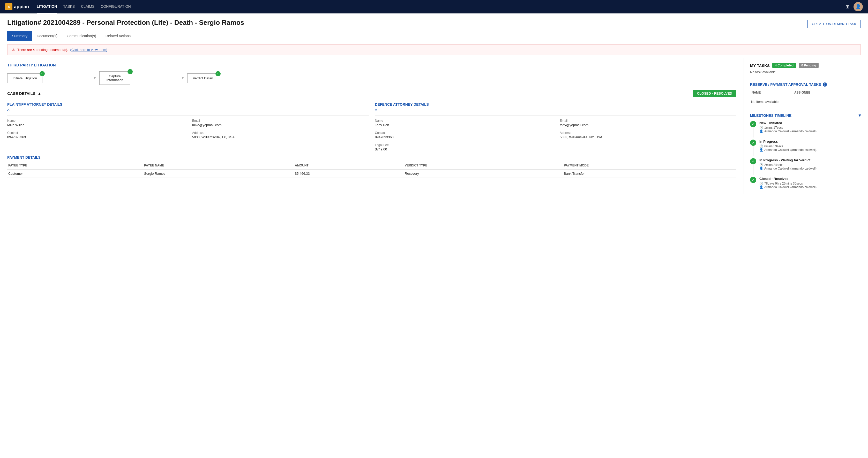  What do you see at coordinates (762, 187) in the screenshot?
I see `person-icon-3: 👤` at bounding box center [762, 187].